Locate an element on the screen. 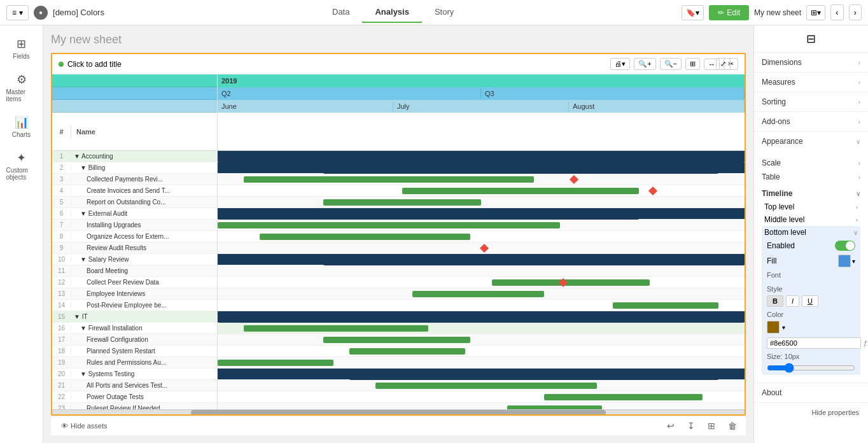 This screenshot has height=443, width=868. edit-button: ✏ Edit is located at coordinates (729, 13).